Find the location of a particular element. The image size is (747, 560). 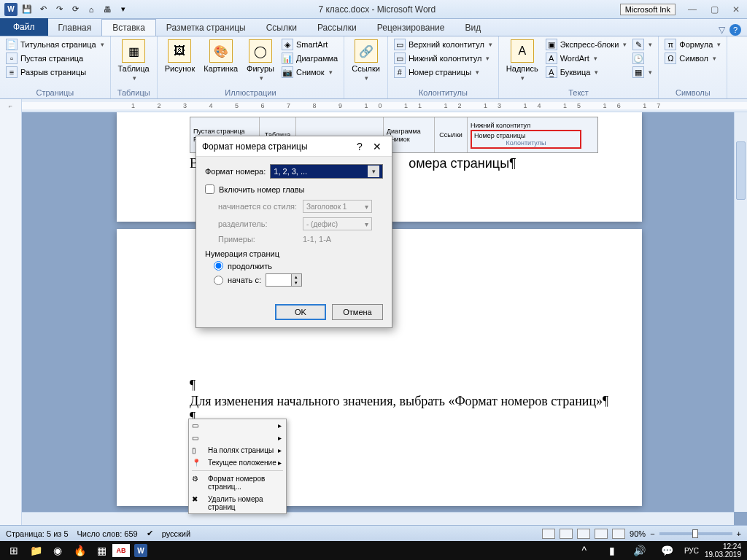

ruler-horizontal: 1 2 3 4 5 6 7 8 9 10 11 12 13 14 15 16 1… is located at coordinates (384, 106).